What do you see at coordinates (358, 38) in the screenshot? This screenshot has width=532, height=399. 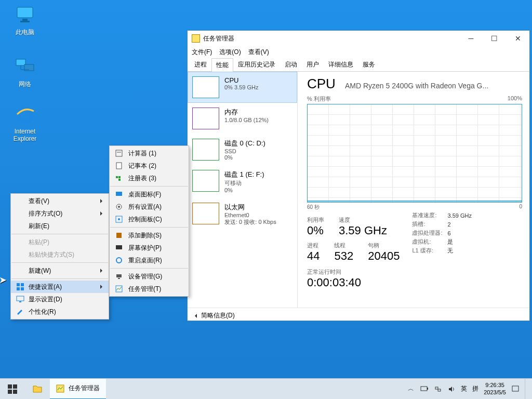 I see `titlebar: 任务管理器 ─ ☐ ✕` at bounding box center [358, 38].